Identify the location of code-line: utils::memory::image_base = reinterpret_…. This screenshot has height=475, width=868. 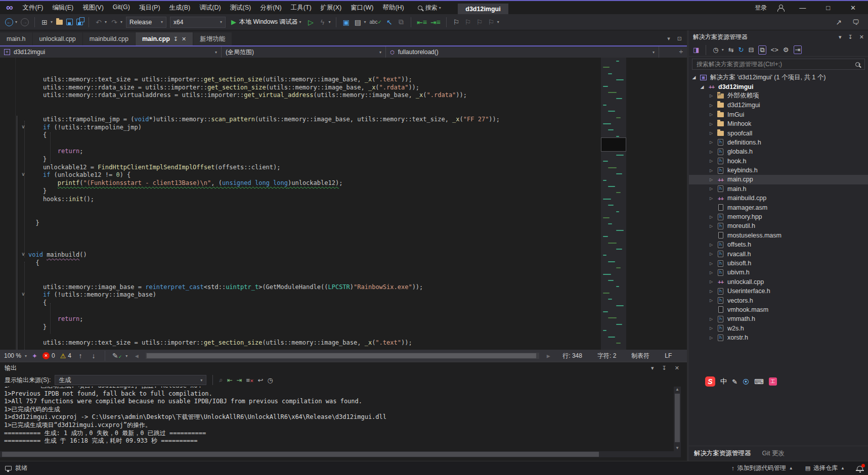
(264, 288).